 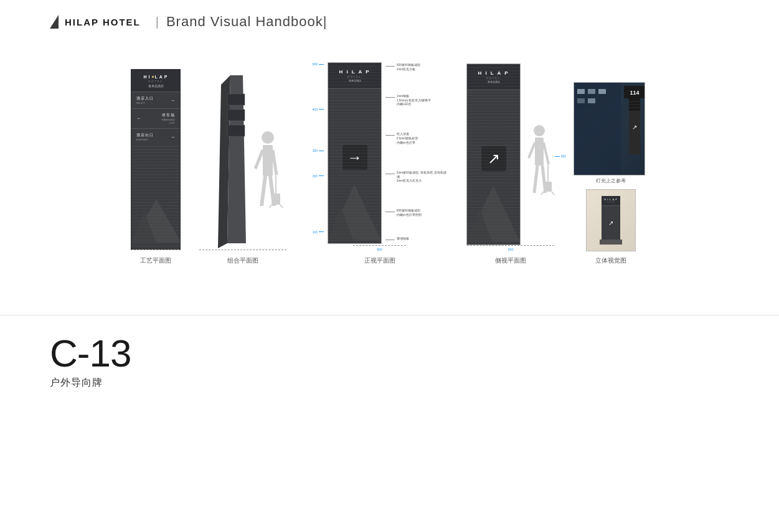 What do you see at coordinates (417, 139) in the screenshot?
I see `annot-3: 吃入深度0.5mm圆弧处理内藏白色灯带` at bounding box center [417, 139].